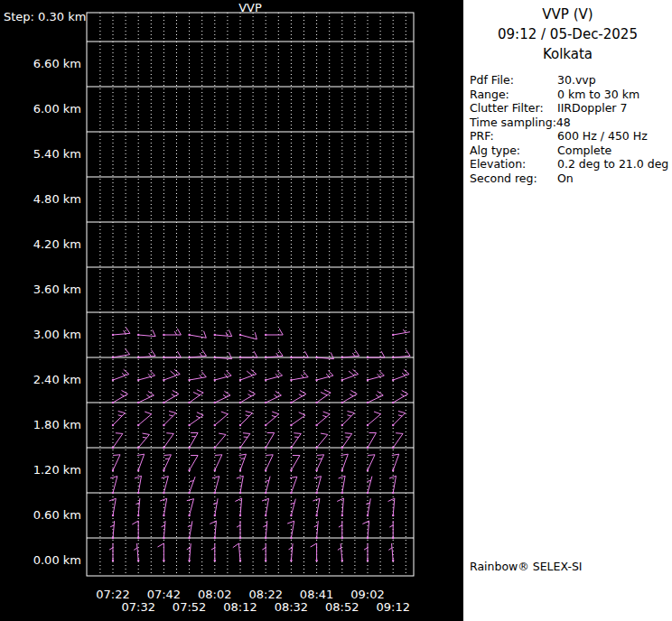 The image size is (672, 621). Describe the element at coordinates (58, 379) in the screenshot. I see `y-tick-label: 2.40 km` at that location.